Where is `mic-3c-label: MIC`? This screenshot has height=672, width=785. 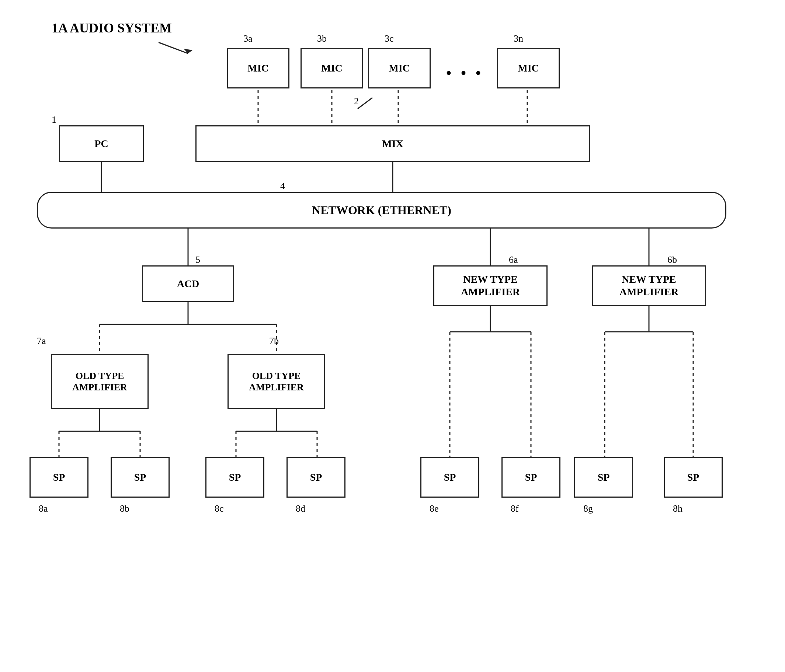 mic-3c-label: MIC is located at coordinates (399, 68).